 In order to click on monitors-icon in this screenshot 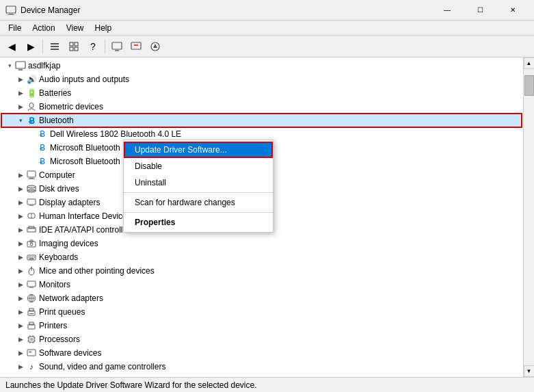, I will do `click(31, 285)`.